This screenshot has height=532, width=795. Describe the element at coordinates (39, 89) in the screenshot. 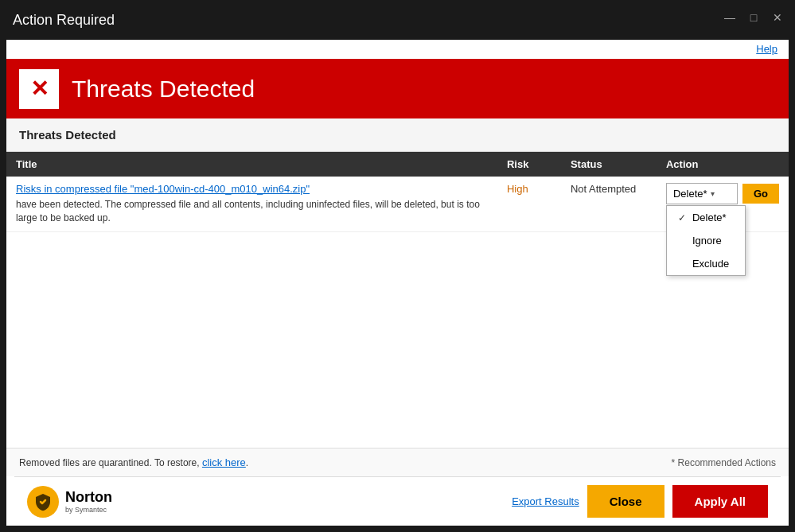

I see `threat-icon: ✕` at that location.